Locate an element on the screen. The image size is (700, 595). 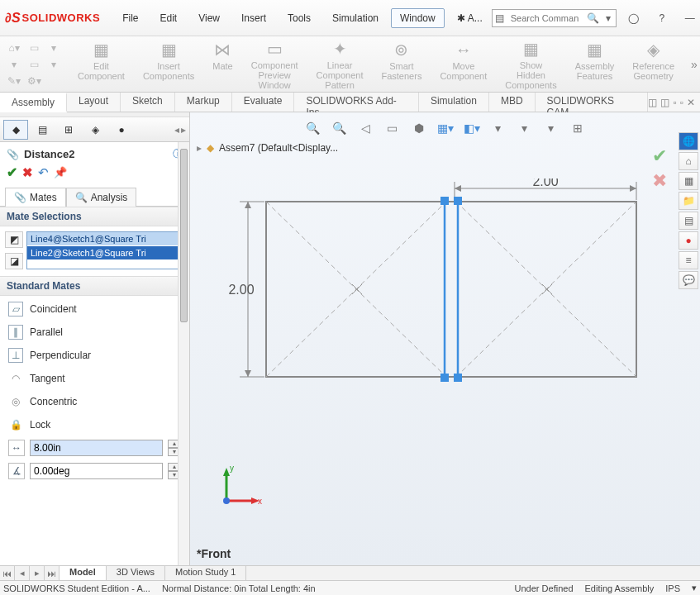
tab-markup: Markup is located at coordinates (203, 102).